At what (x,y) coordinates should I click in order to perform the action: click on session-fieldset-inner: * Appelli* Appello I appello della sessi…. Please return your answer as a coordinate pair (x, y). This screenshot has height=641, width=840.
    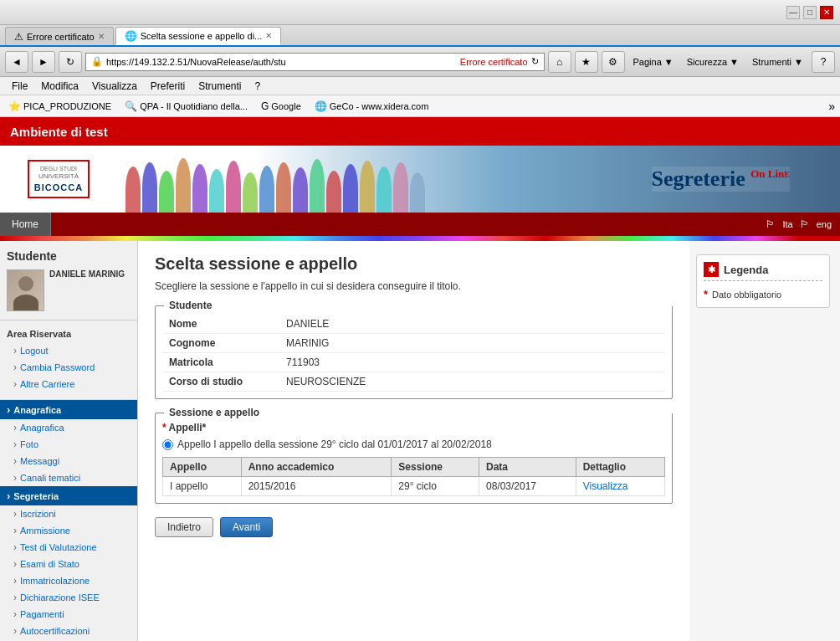
    Looking at the image, I should click on (413, 462).